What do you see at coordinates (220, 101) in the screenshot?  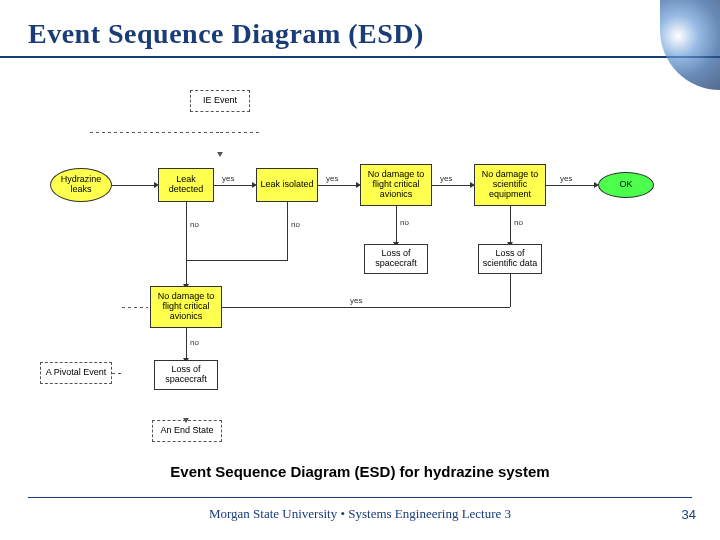 I see `legend-ie-event: IE Event` at bounding box center [220, 101].